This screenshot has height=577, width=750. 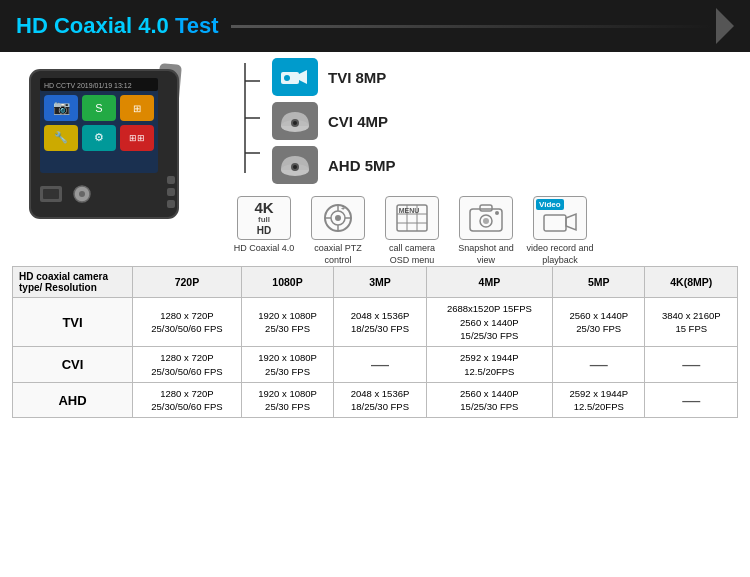 I want to click on tvi-label: TVI 8MP, so click(x=357, y=78).